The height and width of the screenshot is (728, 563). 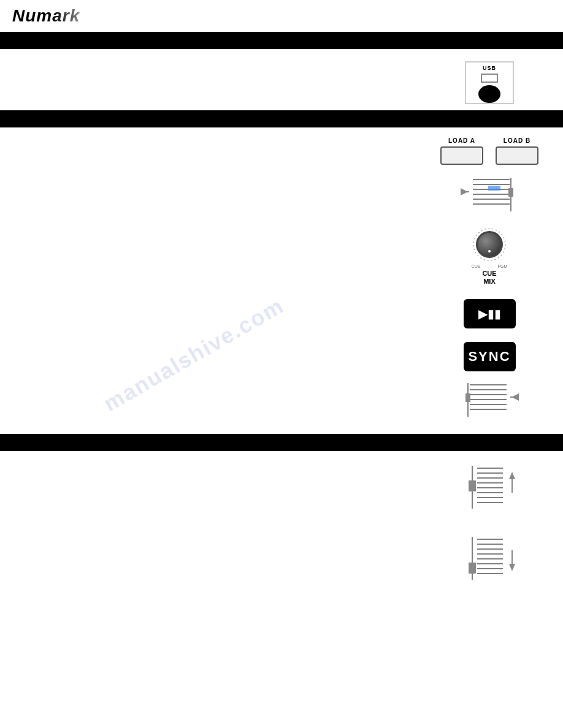 I want to click on load-b-wrap: LOAD B, so click(x=517, y=151).